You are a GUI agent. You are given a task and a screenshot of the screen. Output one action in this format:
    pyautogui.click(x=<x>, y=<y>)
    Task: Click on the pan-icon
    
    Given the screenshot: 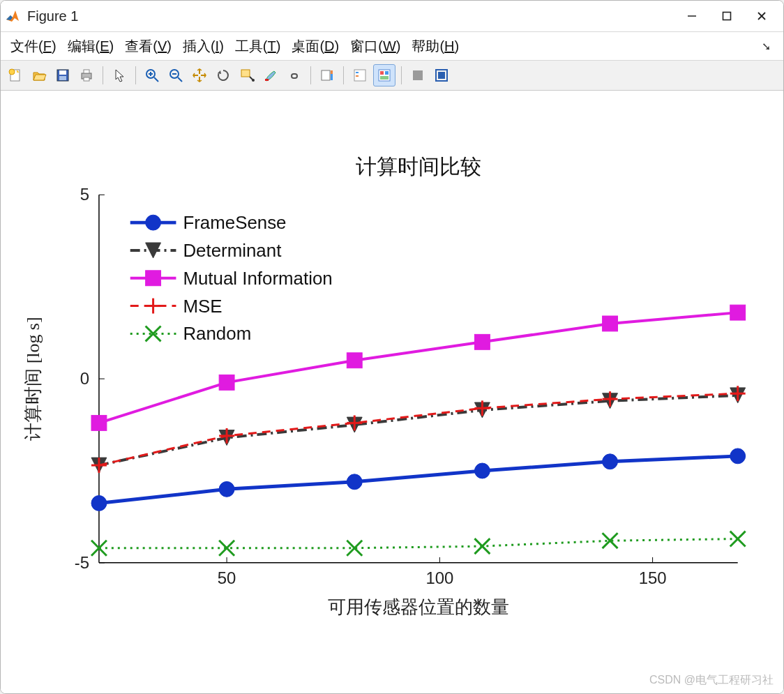 What is the action you would take?
    pyautogui.click(x=199, y=75)
    